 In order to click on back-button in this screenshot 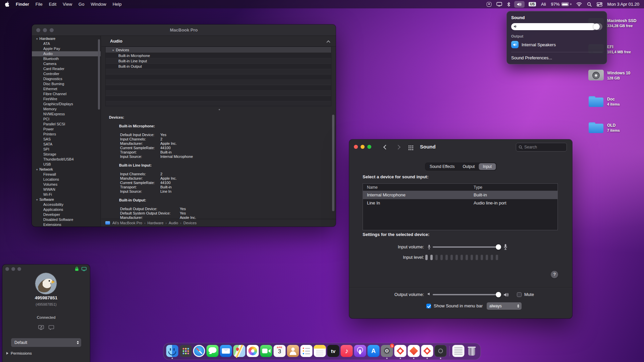, I will do `click(386, 147)`.